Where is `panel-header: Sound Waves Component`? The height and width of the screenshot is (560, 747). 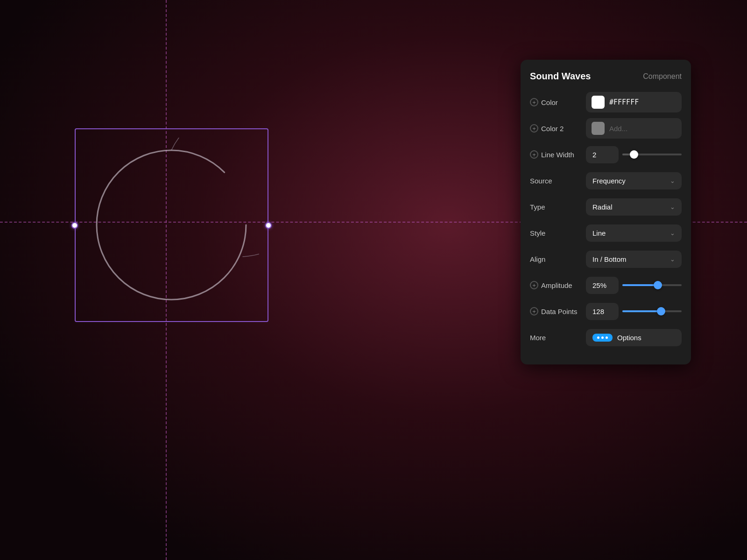 panel-header: Sound Waves Component is located at coordinates (606, 77).